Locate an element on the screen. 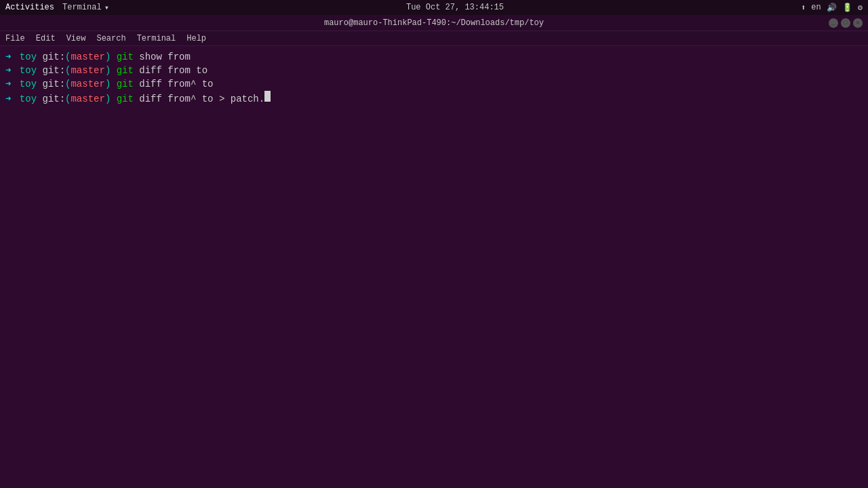 This screenshot has width=868, height=488. prompt-paren-close-1: ) is located at coordinates (108, 57).